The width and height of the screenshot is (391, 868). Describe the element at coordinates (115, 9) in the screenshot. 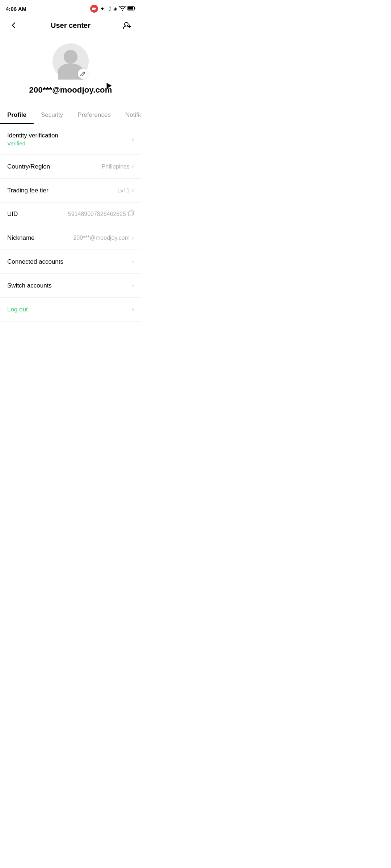

I see `signal-icon: ◈` at that location.